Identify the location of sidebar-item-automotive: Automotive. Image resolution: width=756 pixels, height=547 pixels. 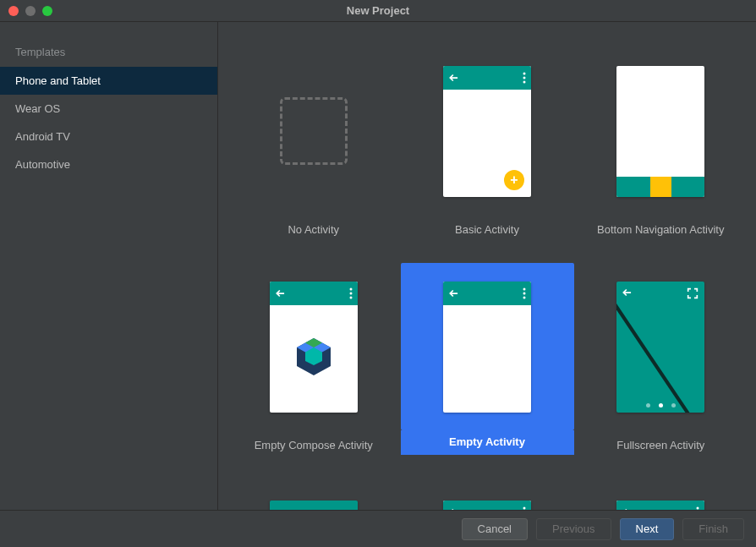
(108, 164).